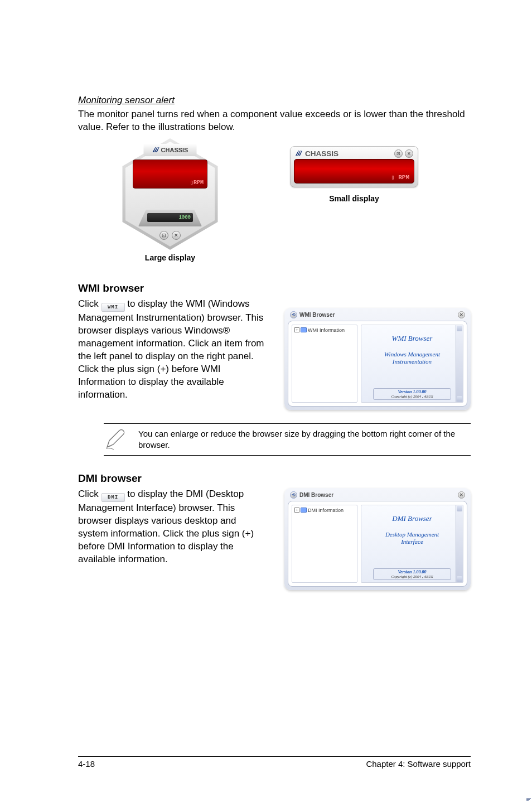 The width and height of the screenshot is (532, 802). I want to click on large-display-widget: CHASSIS ▯RPM 1000 ⊡ ✕, so click(170, 194).